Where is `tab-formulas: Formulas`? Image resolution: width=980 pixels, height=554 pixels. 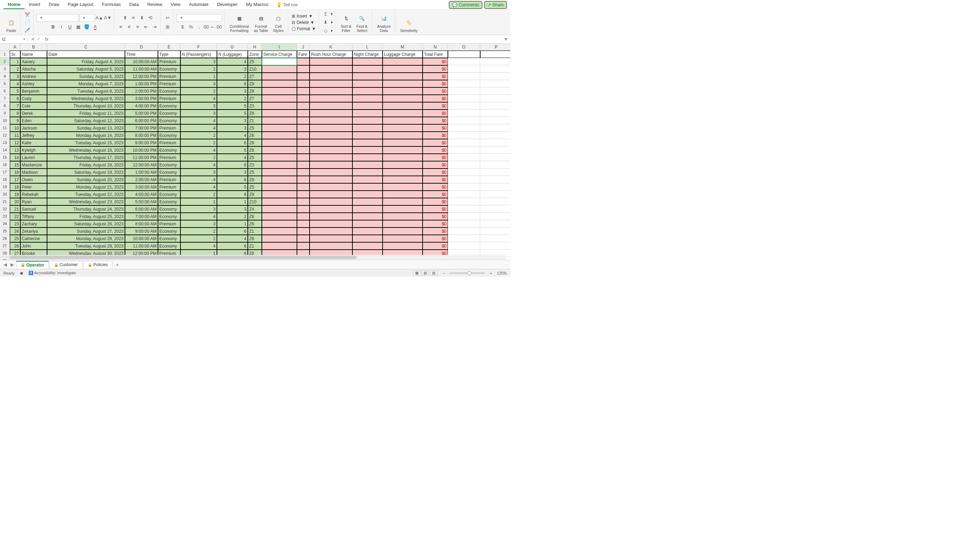
tab-formulas: Formulas is located at coordinates (111, 5).